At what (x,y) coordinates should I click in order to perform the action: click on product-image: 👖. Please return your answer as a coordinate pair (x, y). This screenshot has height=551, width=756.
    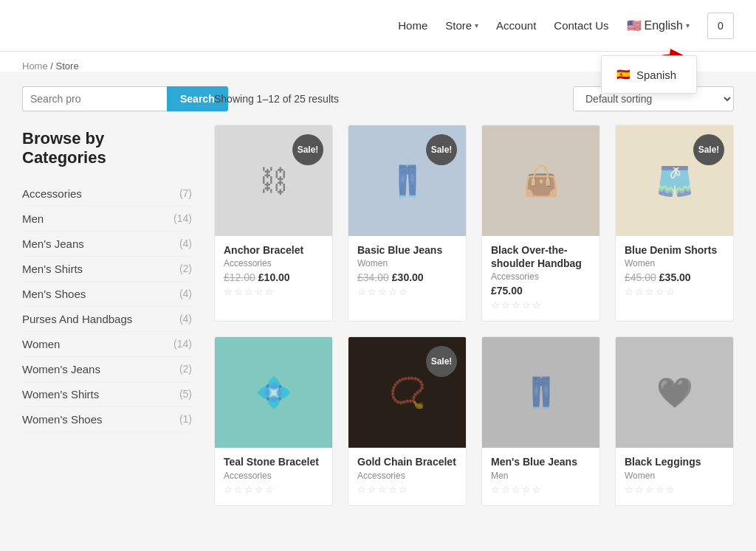
    Looking at the image, I should click on (540, 392).